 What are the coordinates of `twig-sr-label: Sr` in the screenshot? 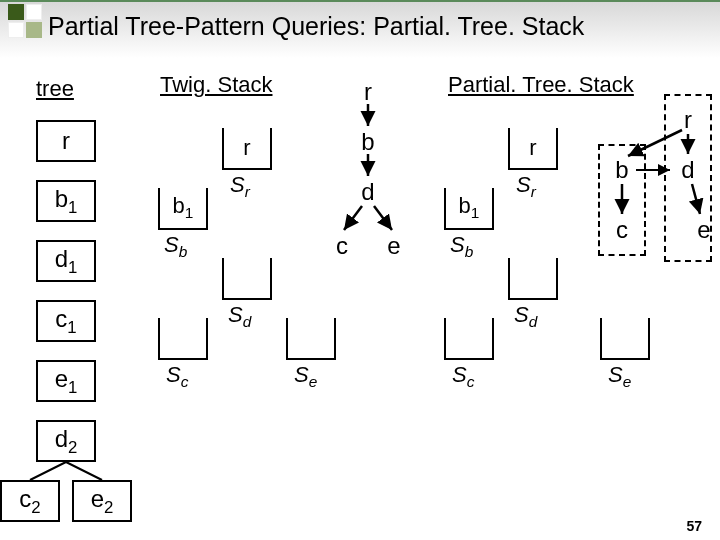 It's located at (240, 186).